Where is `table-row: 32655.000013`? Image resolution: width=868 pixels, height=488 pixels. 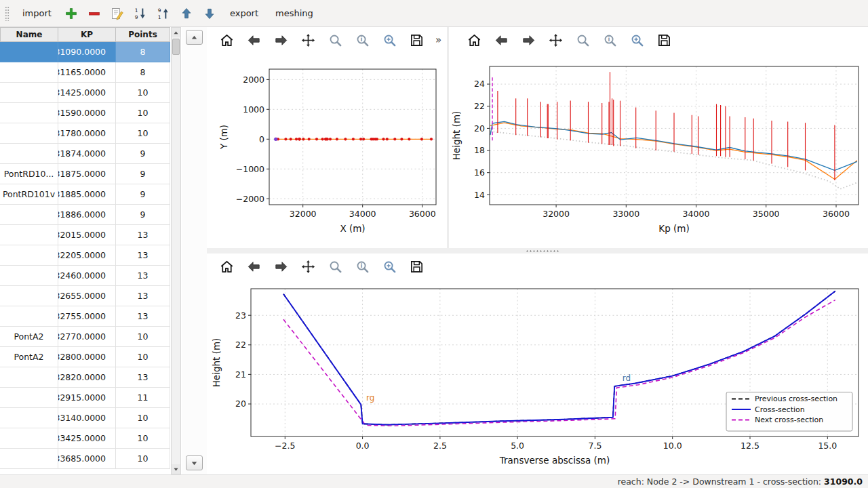
table-row: 32655.000013 is located at coordinates (85, 296).